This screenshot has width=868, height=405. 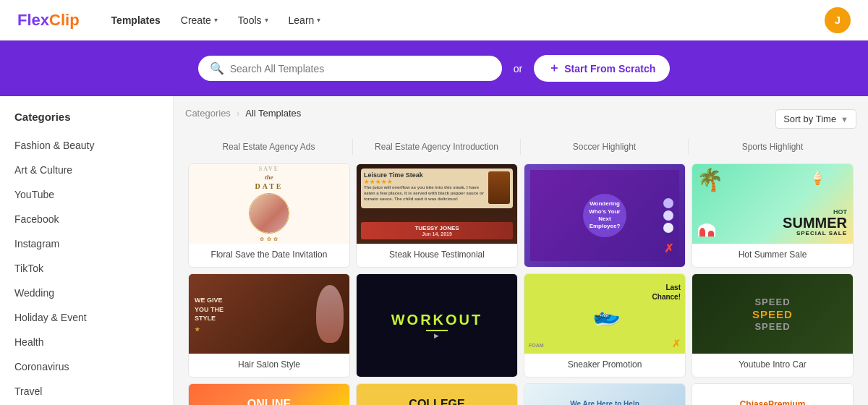 What do you see at coordinates (330, 314) in the screenshot?
I see `hair-model-silhouette` at bounding box center [330, 314].